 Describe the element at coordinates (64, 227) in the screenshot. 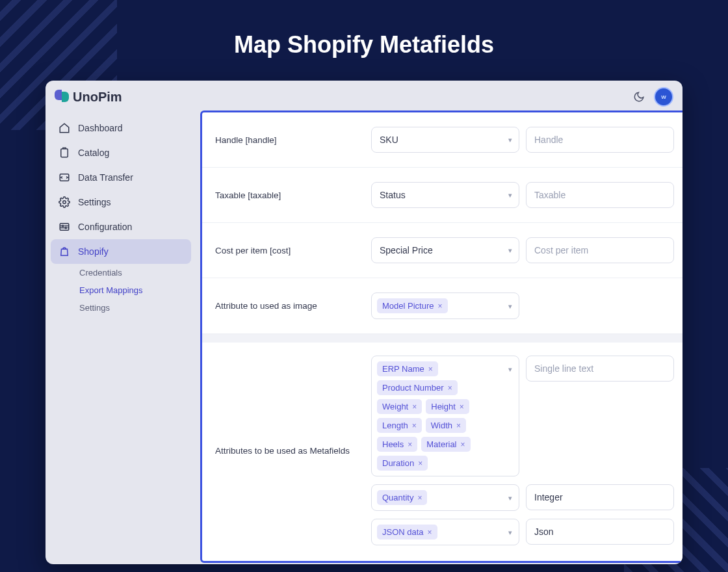

I see `sliders-icon` at that location.